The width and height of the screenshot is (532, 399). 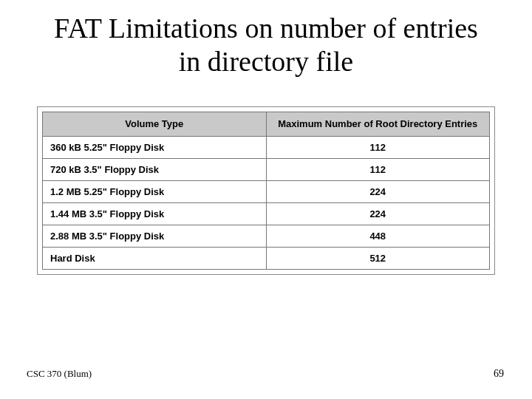 What do you see at coordinates (499, 374) in the screenshot?
I see `footer-page-number: 69` at bounding box center [499, 374].